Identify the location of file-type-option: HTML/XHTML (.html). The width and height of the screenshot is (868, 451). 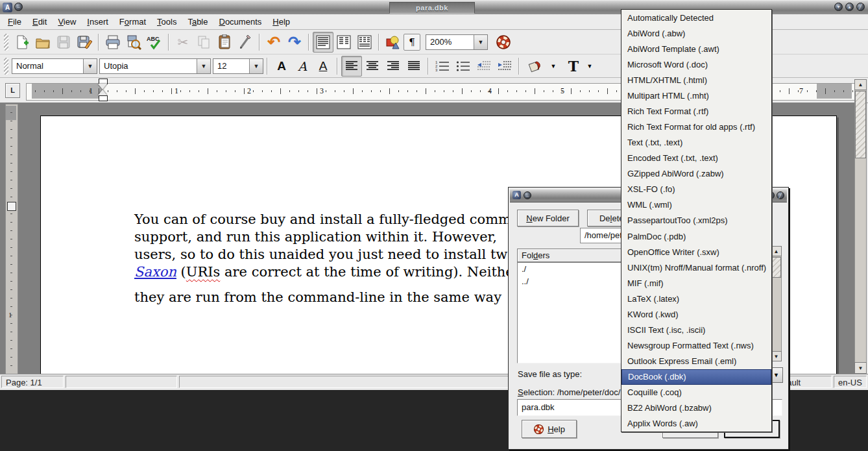
(697, 80).